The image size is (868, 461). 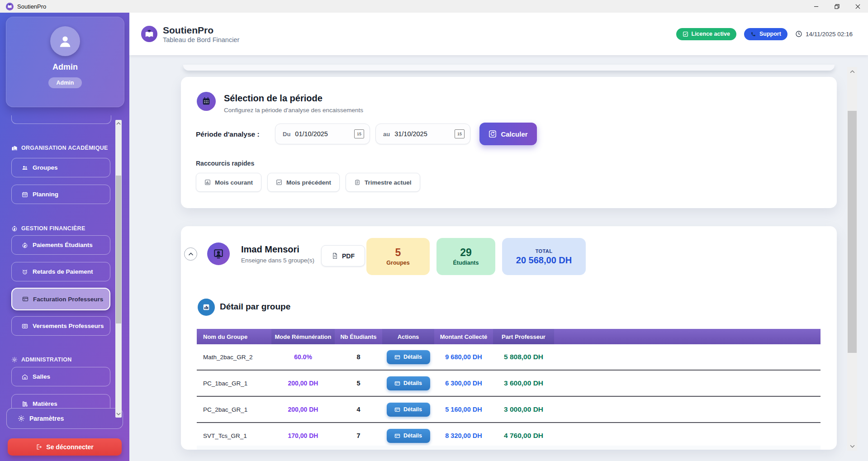 I want to click on section-label: ADMINISTRATION, so click(x=47, y=360).